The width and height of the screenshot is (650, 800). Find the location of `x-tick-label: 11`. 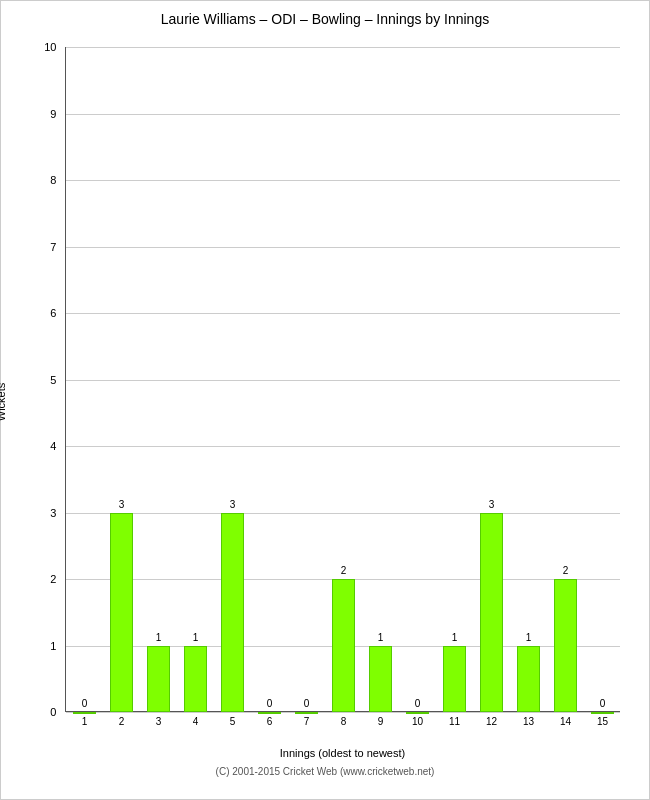

x-tick-label: 11 is located at coordinates (454, 722).